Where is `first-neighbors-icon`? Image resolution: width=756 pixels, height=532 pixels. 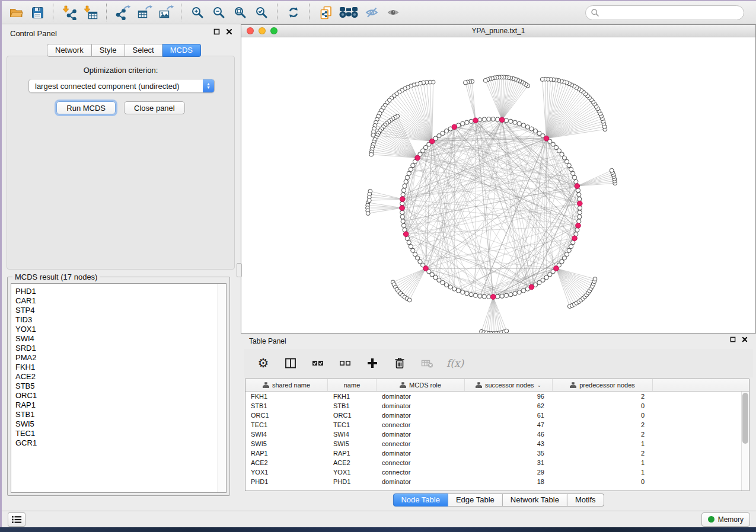
first-neighbors-icon is located at coordinates (349, 12).